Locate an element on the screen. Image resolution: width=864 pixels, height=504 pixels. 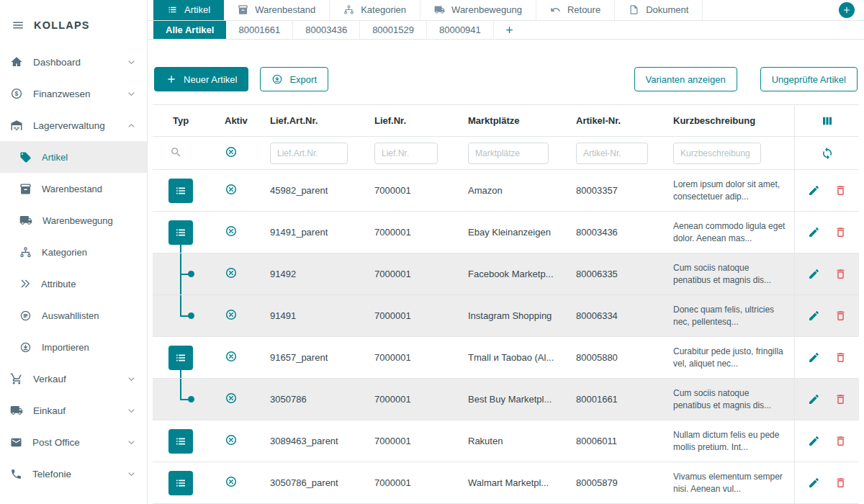
table-row: 91492 7000001 Facebook Marketp... 800063… is located at coordinates (505, 274).